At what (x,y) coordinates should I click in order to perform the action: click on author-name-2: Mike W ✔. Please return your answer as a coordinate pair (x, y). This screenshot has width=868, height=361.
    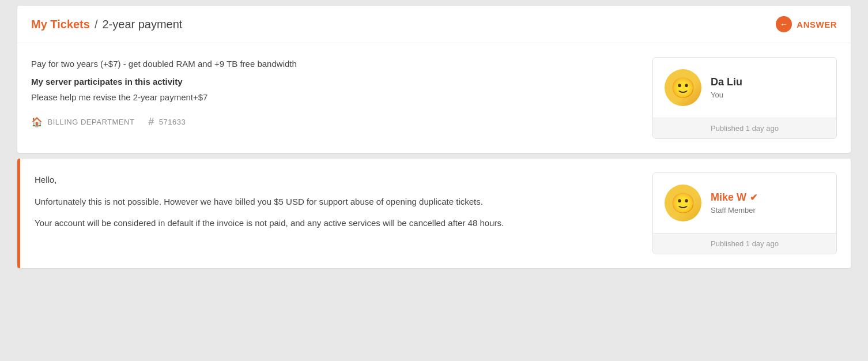
    Looking at the image, I should click on (734, 197).